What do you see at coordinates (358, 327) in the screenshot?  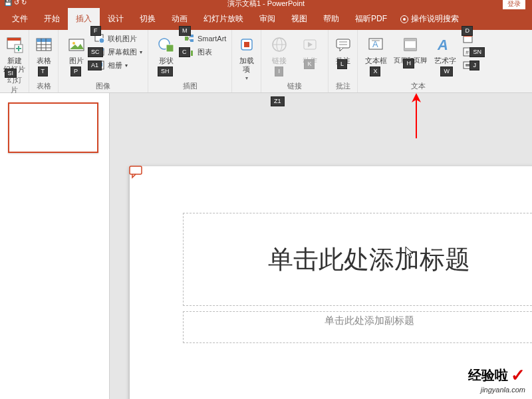 I see `subtitle-placeholder: 单击此处添加副标题` at bounding box center [358, 327].